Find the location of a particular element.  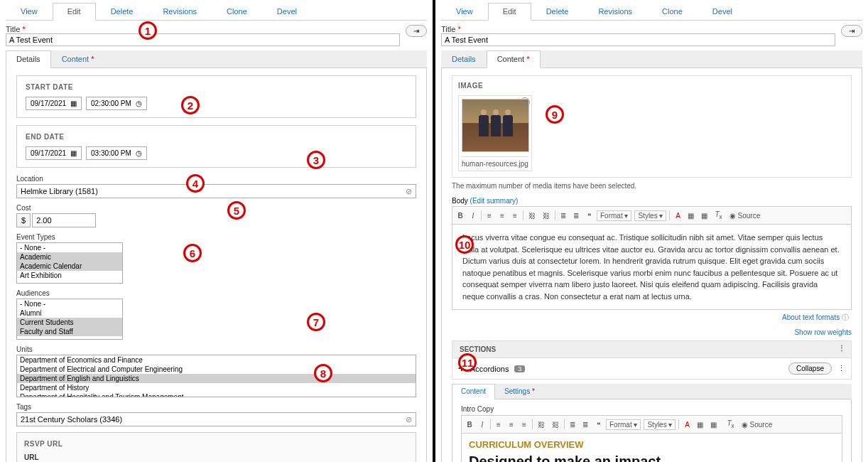

end-date-fieldset: END DATE 09/17/2021 ▦ 03:30:00 PM ◷ is located at coordinates (216, 146).